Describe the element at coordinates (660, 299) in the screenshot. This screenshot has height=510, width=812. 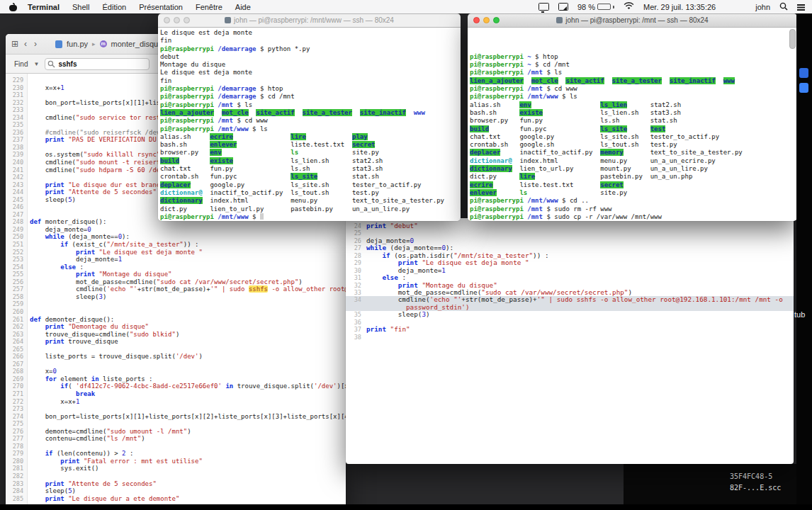
I see `code-token: '" | sudo sshfs -o allow_other root@192.…` at that location.